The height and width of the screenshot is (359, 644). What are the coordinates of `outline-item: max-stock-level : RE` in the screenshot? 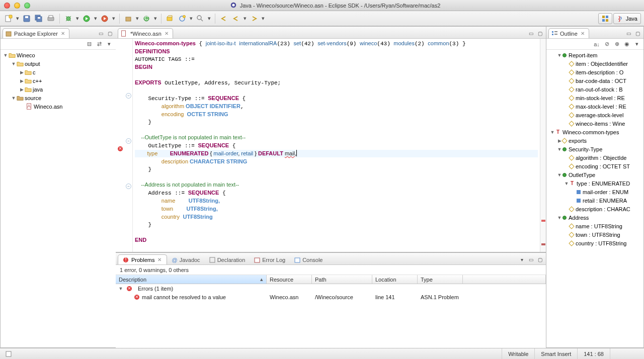 It's located at (595, 107).